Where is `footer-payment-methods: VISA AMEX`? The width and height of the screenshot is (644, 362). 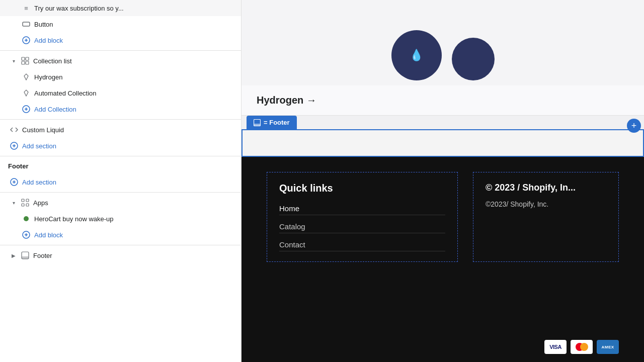 footer-payment-methods: VISA AMEX is located at coordinates (443, 347).